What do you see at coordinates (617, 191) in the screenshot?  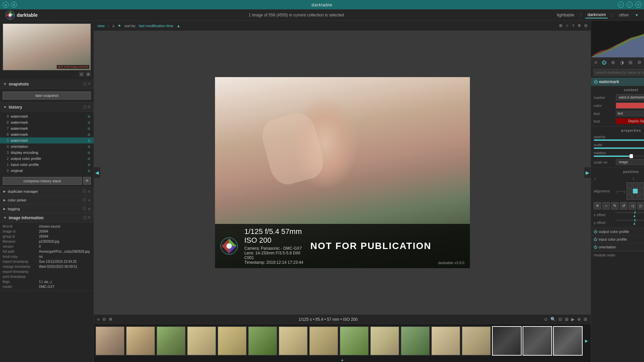 I see `align-top-left-icon: ┌` at bounding box center [617, 191].